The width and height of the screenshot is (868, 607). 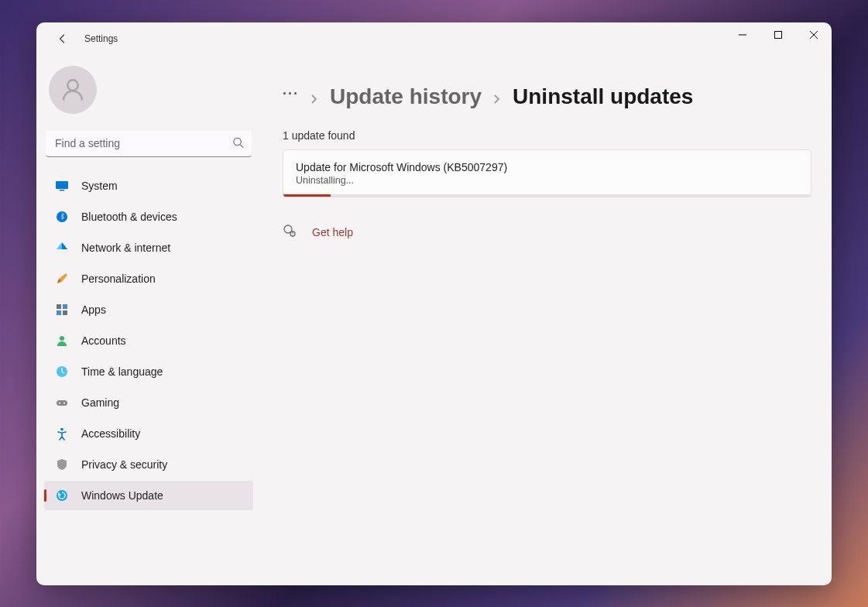 I want to click on progress-track, so click(x=547, y=195).